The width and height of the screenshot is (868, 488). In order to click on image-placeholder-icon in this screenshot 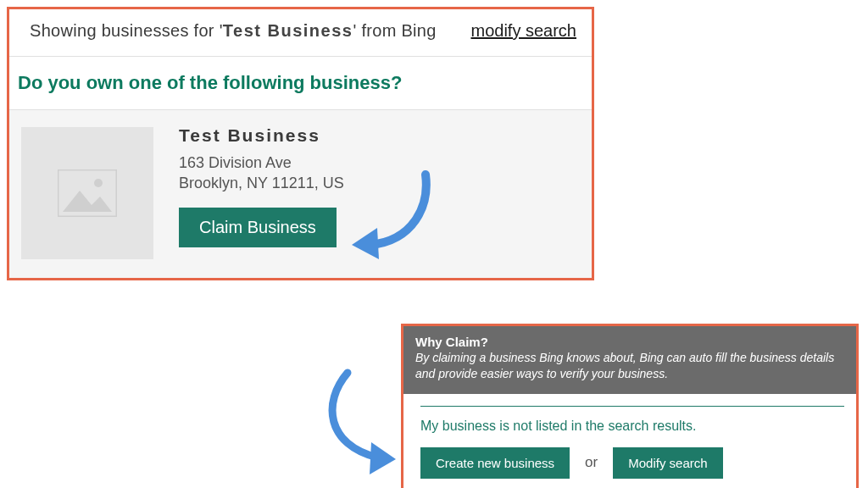, I will do `click(87, 193)`.